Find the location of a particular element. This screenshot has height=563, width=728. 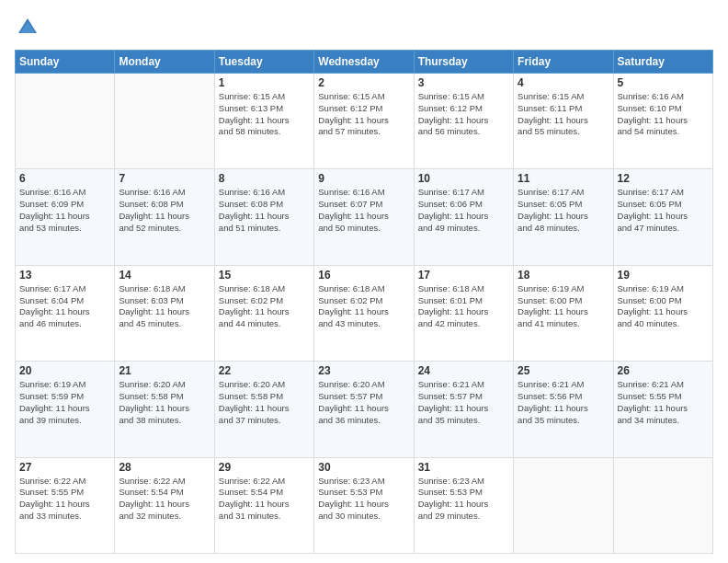

day-info: Sunrise: 6:19 AM Sunset: 5:59 PM Dayligh… is located at coordinates (64, 403).